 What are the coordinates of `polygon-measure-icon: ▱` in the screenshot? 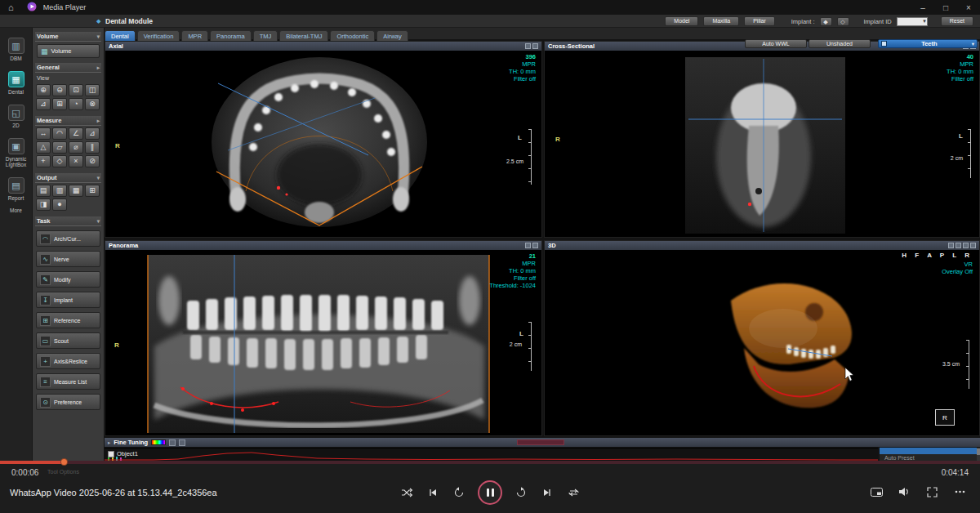 It's located at (60, 147).